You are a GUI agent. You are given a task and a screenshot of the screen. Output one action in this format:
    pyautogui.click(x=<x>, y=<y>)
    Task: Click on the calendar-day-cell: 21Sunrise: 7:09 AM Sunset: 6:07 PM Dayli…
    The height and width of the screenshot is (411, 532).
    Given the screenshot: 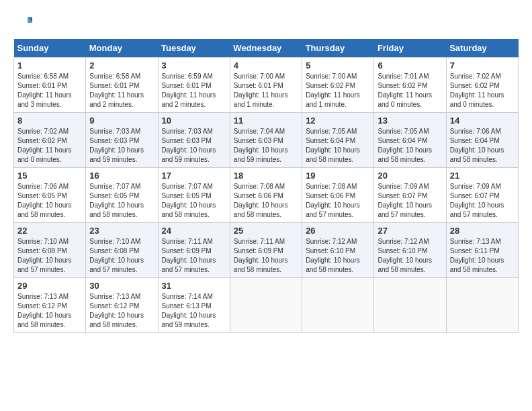 What is the action you would take?
    pyautogui.click(x=482, y=195)
    